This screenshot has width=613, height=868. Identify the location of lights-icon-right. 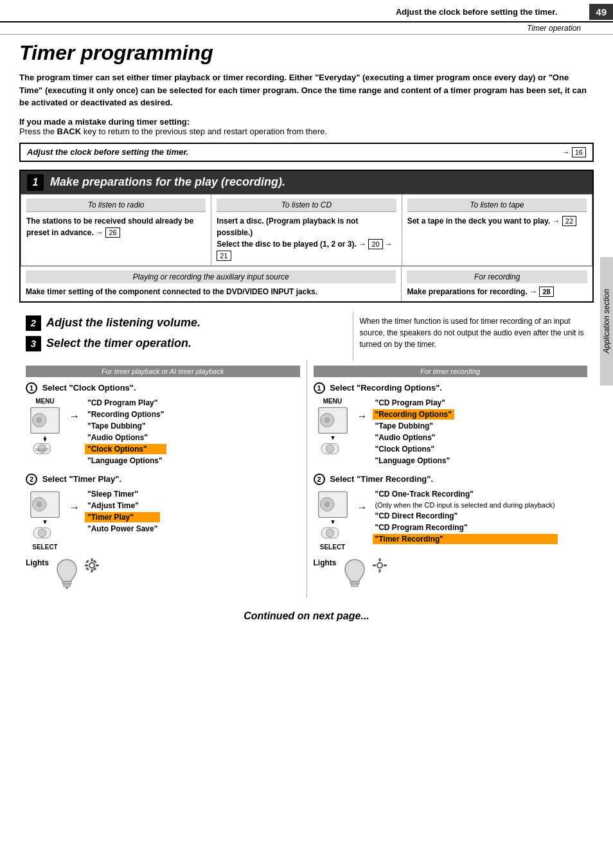
(355, 576).